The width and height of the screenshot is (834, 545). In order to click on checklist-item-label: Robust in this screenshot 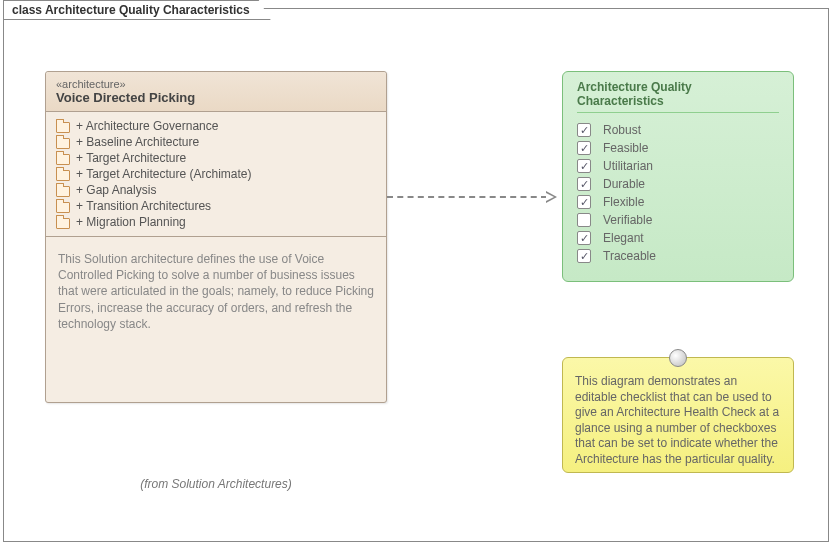, I will do `click(622, 130)`.